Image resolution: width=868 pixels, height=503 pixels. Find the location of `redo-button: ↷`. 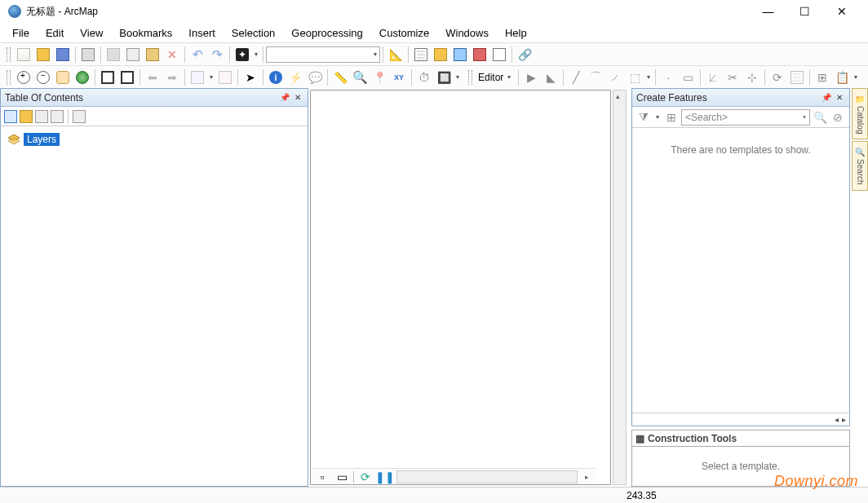

redo-button: ↷ is located at coordinates (217, 55).